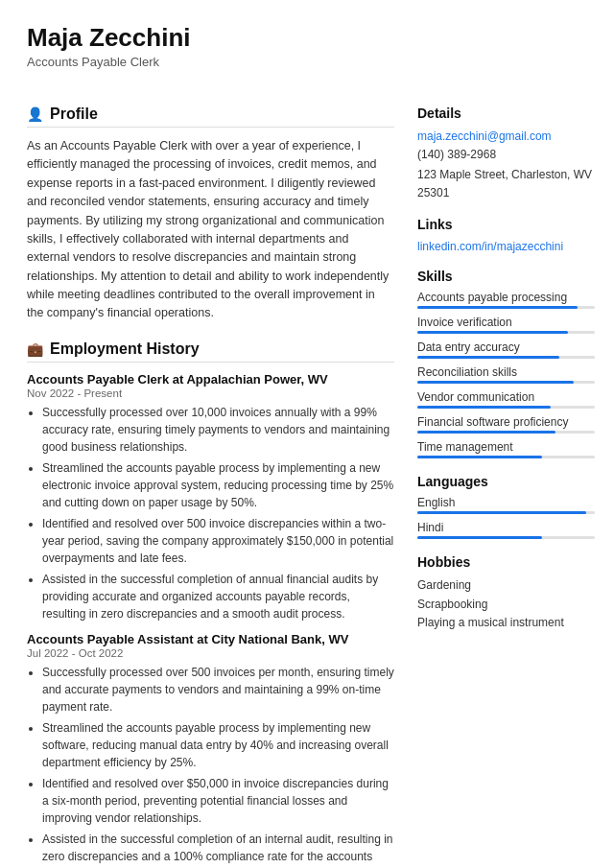 The image size is (614, 868). What do you see at coordinates (507, 562) in the screenshot?
I see `hobbies-title: Hobbies` at bounding box center [507, 562].